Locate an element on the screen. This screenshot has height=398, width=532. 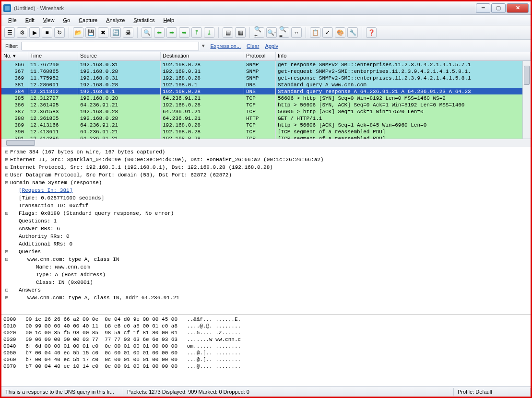
table-row: 36911.775952192.168.0.31192.168.0.28SNMP… is located at coordinates (266, 78).